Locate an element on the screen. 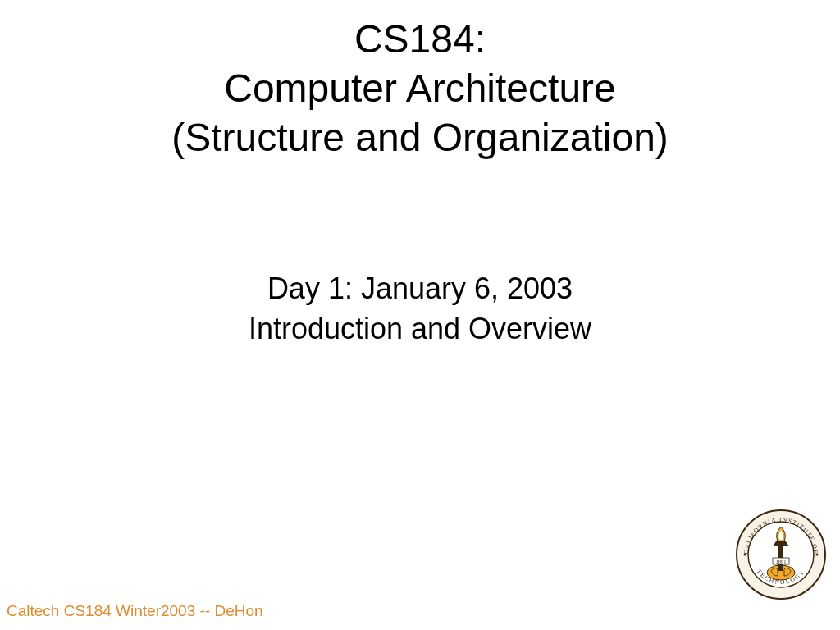 This screenshot has height=630, width=840. seal-year: 1891 is located at coordinates (781, 561).